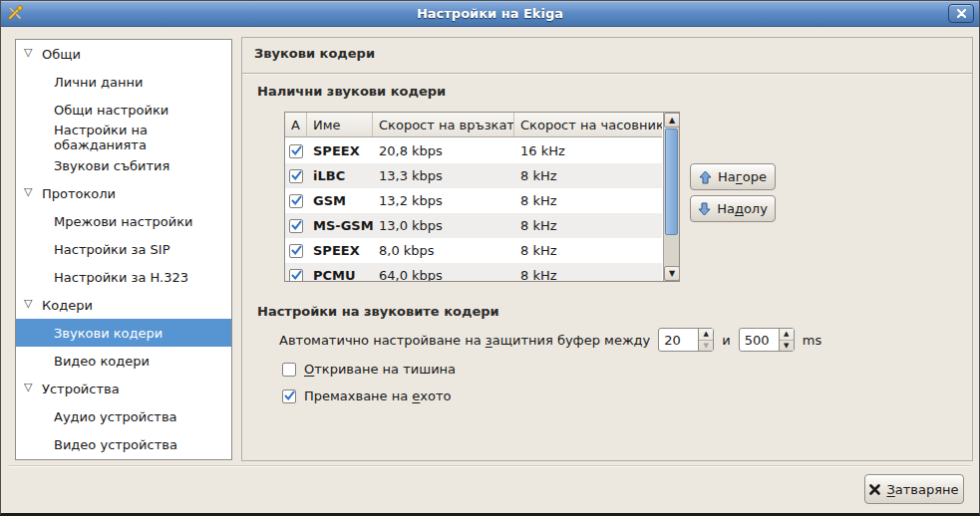  Describe the element at coordinates (444, 251) in the screenshot. I see `codec-bitrate: 8,0 kbps` at that location.